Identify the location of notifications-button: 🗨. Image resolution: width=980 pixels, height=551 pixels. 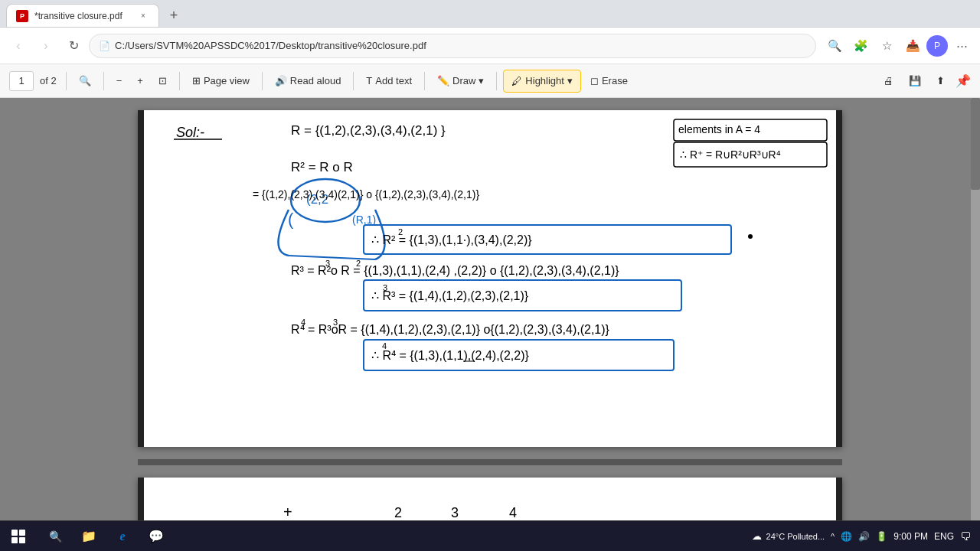
(965, 536).